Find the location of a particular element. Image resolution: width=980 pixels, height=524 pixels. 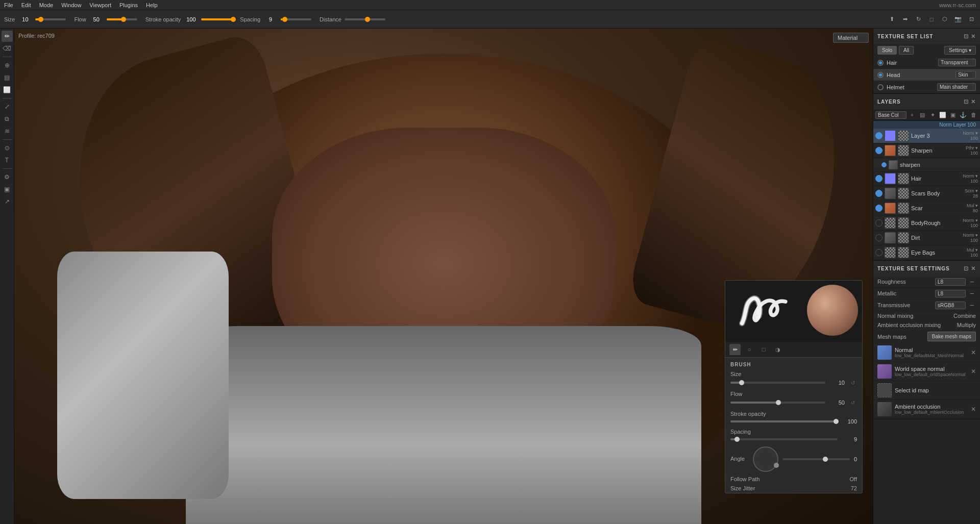

baked-map-normal-close: ✕ is located at coordinates (973, 353).